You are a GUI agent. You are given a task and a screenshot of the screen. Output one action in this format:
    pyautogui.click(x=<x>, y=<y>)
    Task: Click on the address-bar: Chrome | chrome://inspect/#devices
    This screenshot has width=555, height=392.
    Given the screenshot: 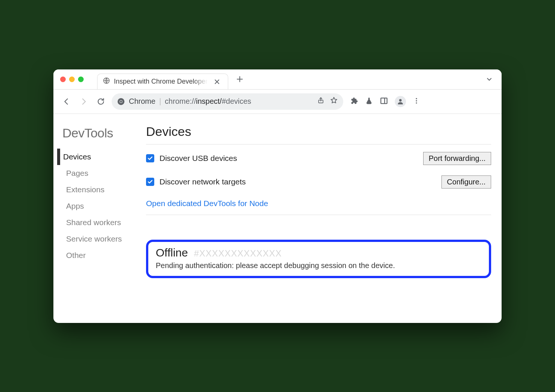 What is the action you would take?
    pyautogui.click(x=227, y=102)
    